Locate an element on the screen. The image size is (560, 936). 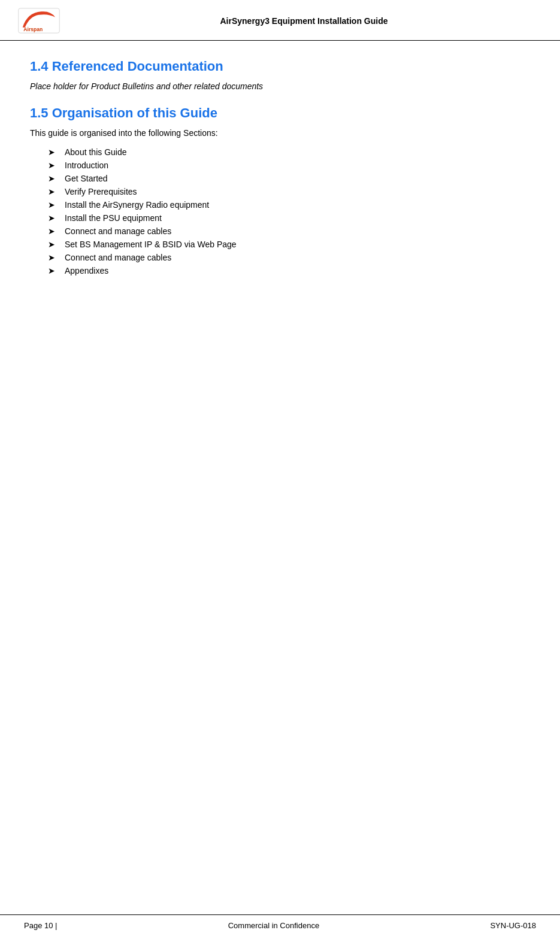
section-1-5-intro: This guide is organised into the followi… is located at coordinates (280, 133).